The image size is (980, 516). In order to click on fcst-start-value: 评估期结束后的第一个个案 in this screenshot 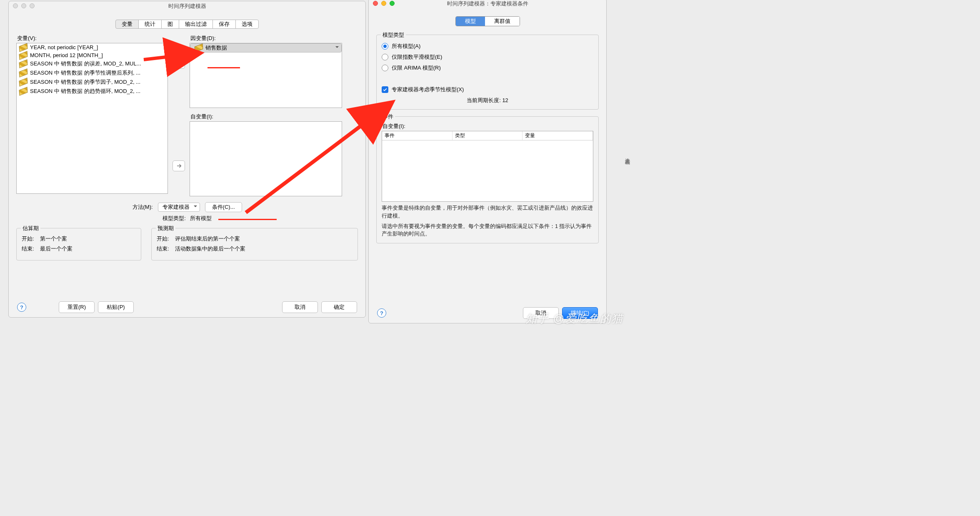, I will do `click(208, 239)`.